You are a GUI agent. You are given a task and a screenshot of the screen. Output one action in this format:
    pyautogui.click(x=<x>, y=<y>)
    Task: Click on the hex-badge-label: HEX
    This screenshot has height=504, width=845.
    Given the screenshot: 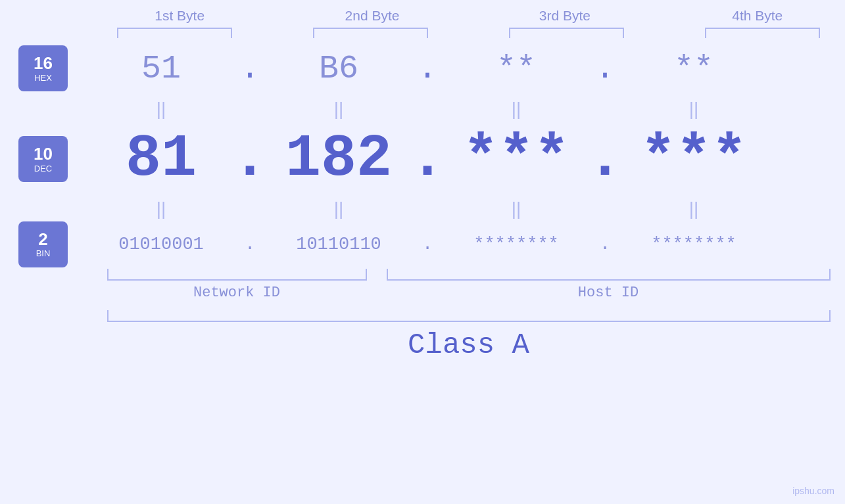 What is the action you would take?
    pyautogui.click(x=43, y=78)
    